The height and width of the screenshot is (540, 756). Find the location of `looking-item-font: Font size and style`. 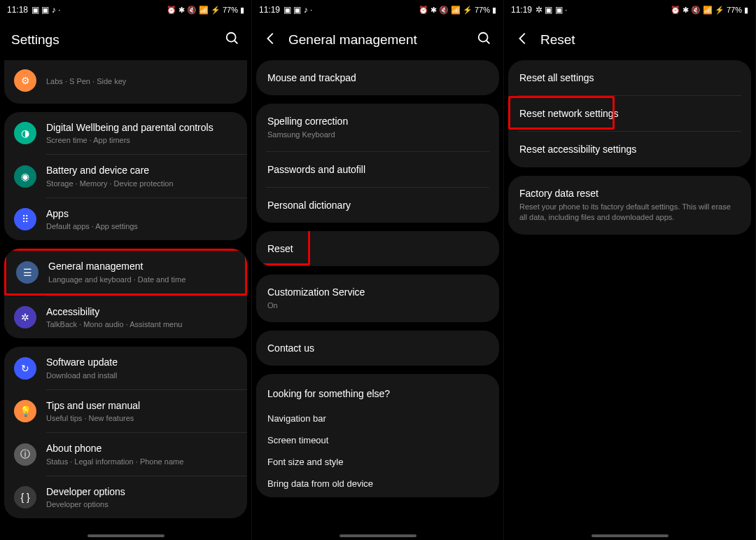

looking-item-font: Font size and style is located at coordinates (378, 462).